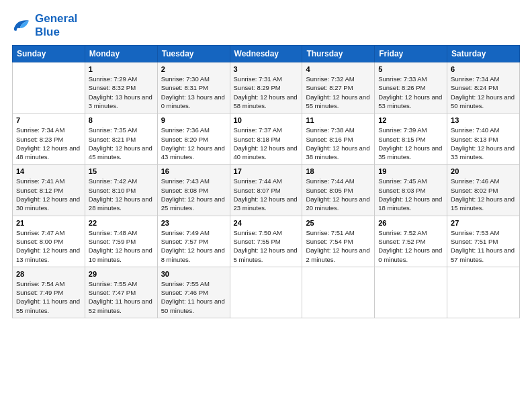 This screenshot has width=532, height=411. What do you see at coordinates (266, 152) in the screenshot?
I see `daylight-text: Daylight: 12 hours and 40 minutes.` at bounding box center [266, 152].